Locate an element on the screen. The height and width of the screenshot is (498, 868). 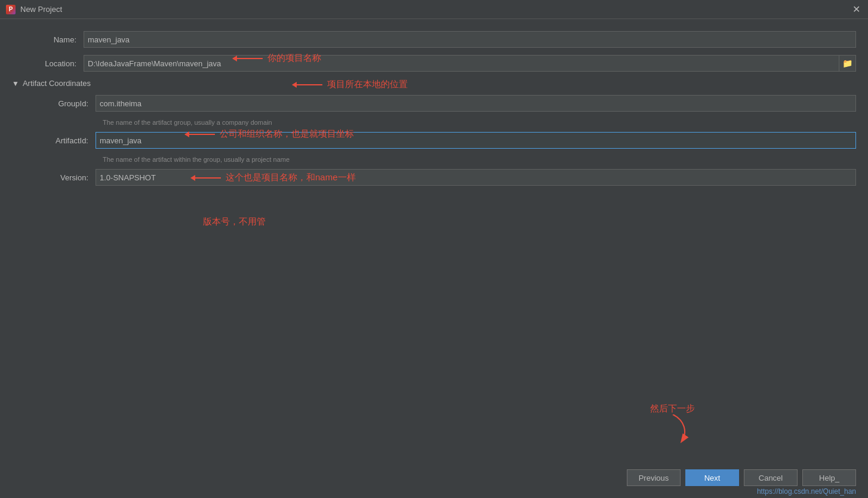
version-label: Version: is located at coordinates (60, 178).